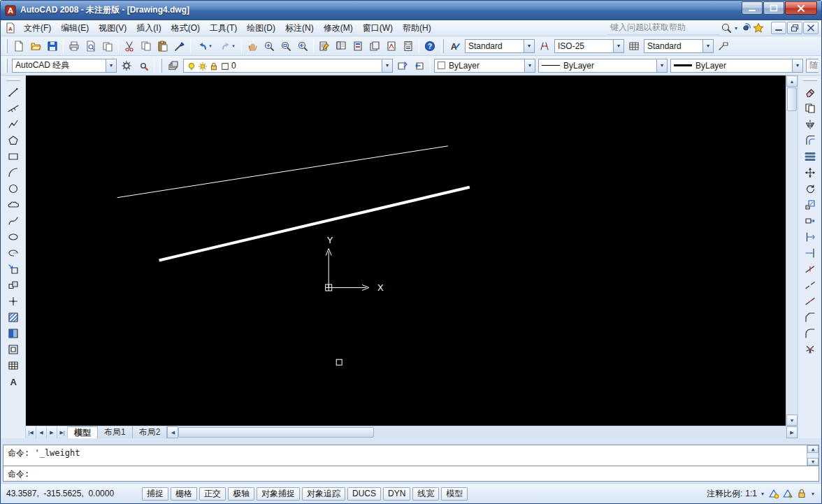  I want to click on close-button, so click(801, 8).